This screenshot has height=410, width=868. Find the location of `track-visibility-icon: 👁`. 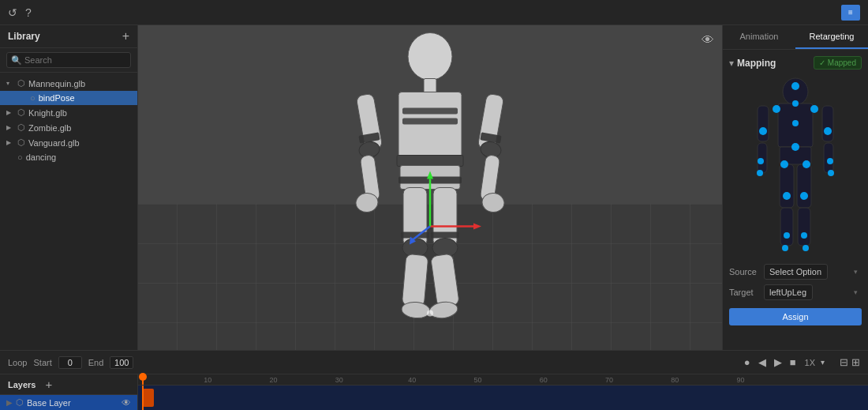

track-visibility-icon: 👁 is located at coordinates (126, 403).